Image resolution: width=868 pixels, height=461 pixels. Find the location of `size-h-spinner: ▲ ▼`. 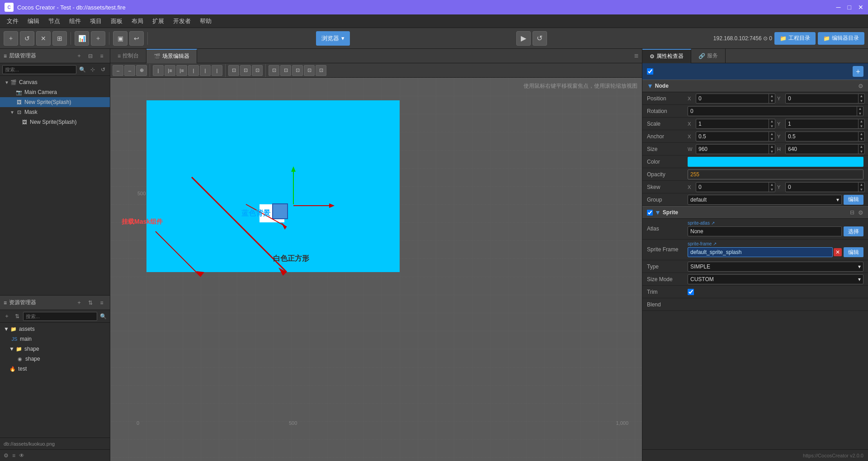

size-h-spinner: ▲ ▼ is located at coordinates (861, 149).